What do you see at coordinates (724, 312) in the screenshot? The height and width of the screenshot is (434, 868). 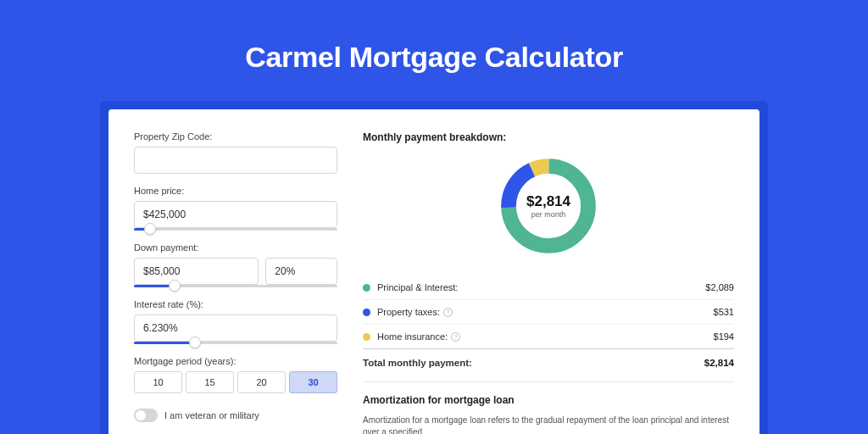 I see `breakdown-value: $531` at bounding box center [724, 312].